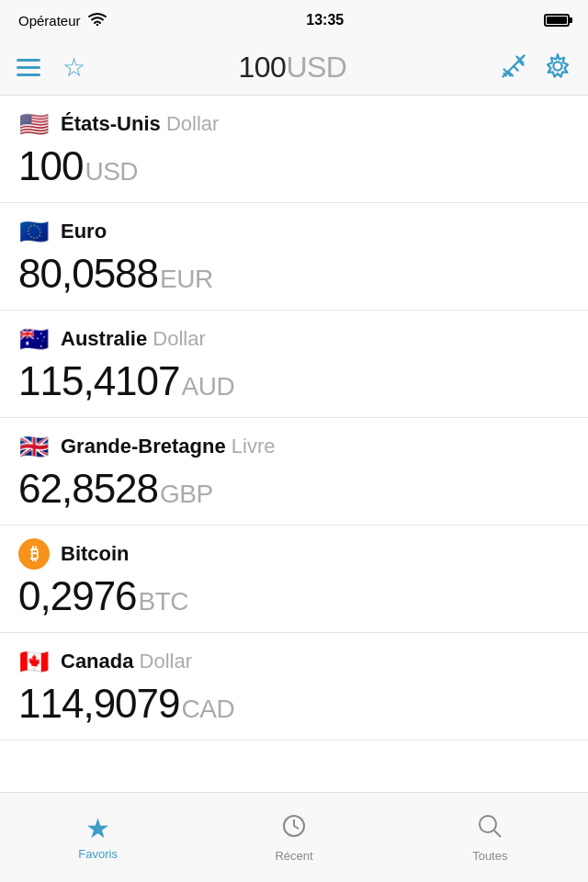 The width and height of the screenshot is (588, 882). What do you see at coordinates (110, 123) in the screenshot?
I see `currency-name: États-Unis` at bounding box center [110, 123].